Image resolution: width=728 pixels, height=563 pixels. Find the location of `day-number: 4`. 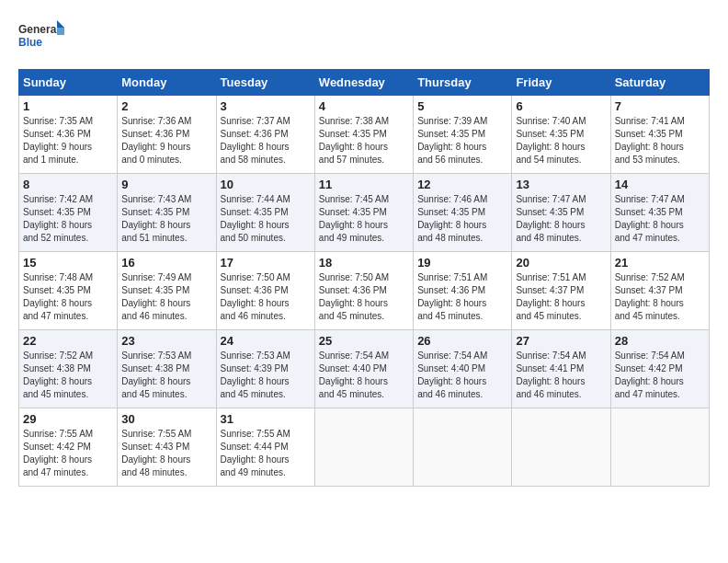

day-number: 4 is located at coordinates (364, 107).